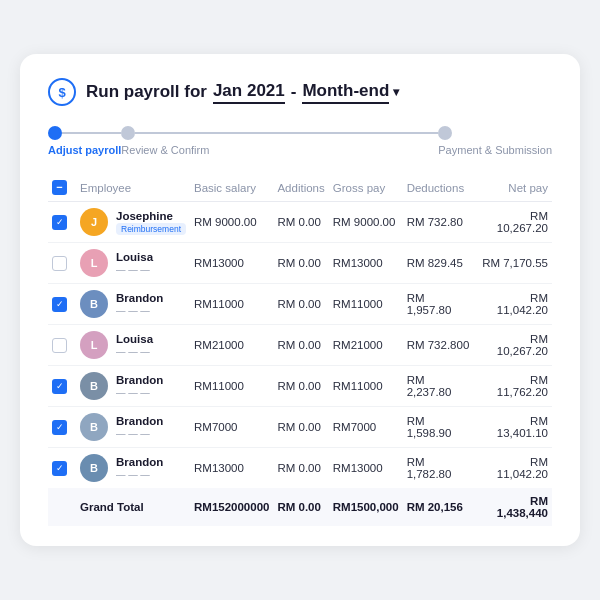 This screenshot has width=600, height=600. I want to click on deductions-0: RM 732.80, so click(440, 222).